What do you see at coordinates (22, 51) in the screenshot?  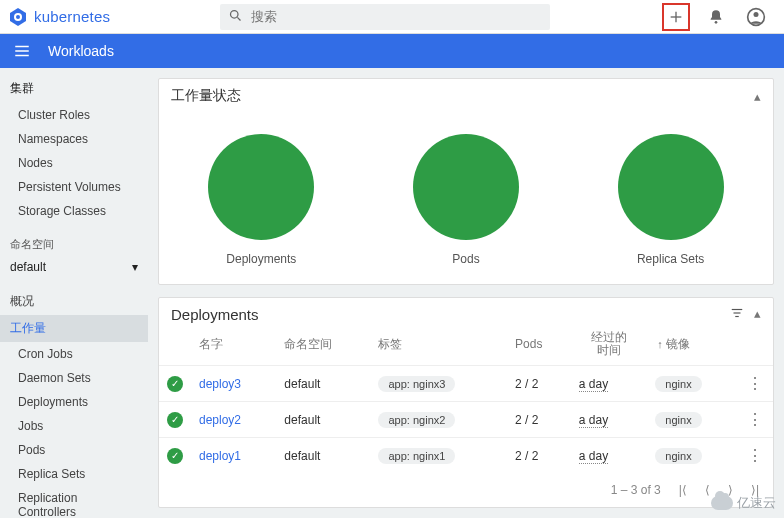 I see `menu-icon` at bounding box center [22, 51].